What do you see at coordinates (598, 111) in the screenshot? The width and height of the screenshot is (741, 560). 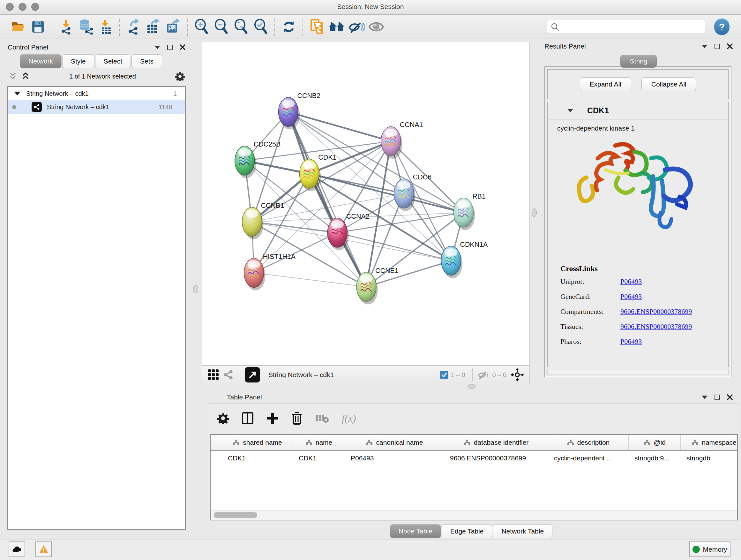 I see `gene-name: CDK1` at bounding box center [598, 111].